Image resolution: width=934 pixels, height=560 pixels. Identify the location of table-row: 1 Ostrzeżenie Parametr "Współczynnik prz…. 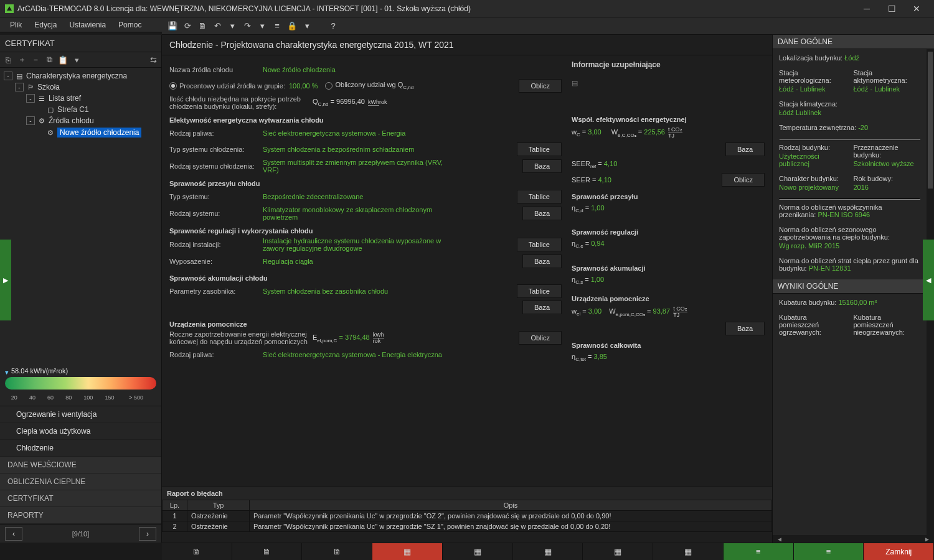
(467, 516).